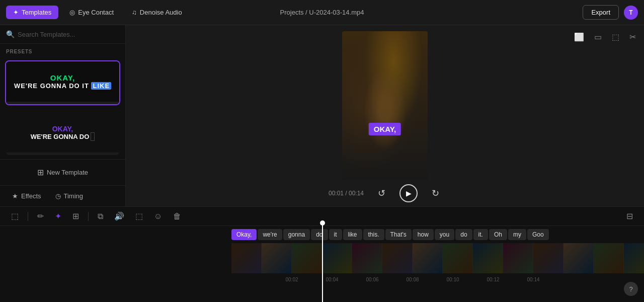 The height and width of the screenshot is (302, 644). I want to click on focus-line1: OKAY,, so click(63, 129).